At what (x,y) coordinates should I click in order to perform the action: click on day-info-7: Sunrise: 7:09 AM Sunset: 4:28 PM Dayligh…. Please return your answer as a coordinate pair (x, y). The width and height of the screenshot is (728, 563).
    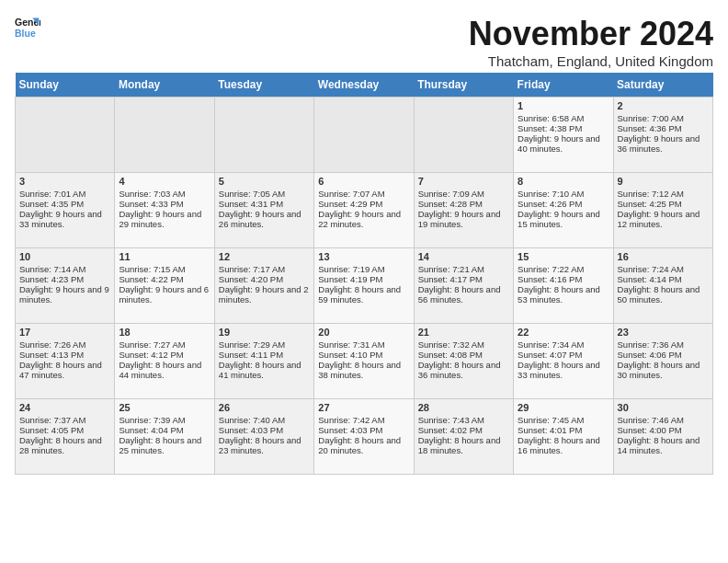
    Looking at the image, I should click on (463, 209).